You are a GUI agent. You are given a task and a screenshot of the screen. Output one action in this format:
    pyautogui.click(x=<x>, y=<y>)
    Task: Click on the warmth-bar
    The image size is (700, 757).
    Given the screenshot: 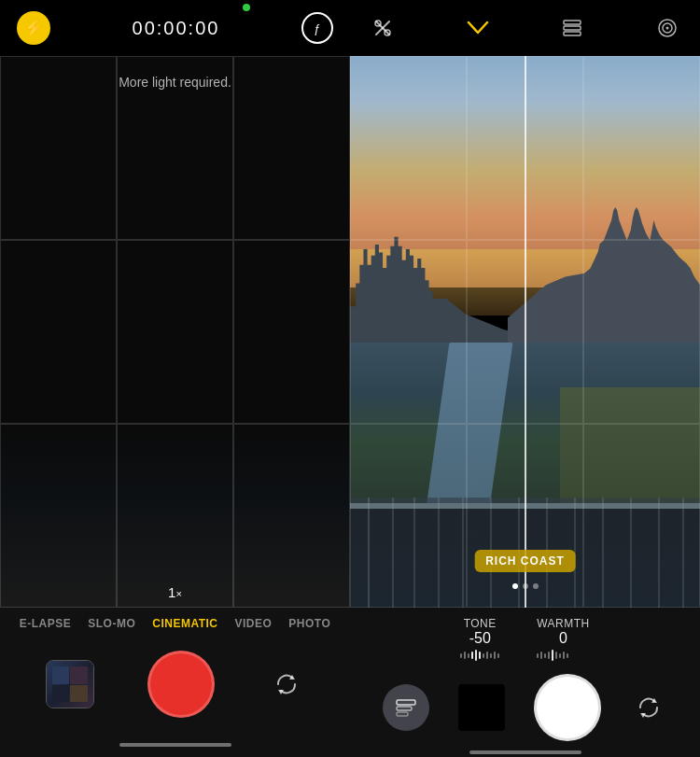 What is the action you would take?
    pyautogui.click(x=564, y=655)
    